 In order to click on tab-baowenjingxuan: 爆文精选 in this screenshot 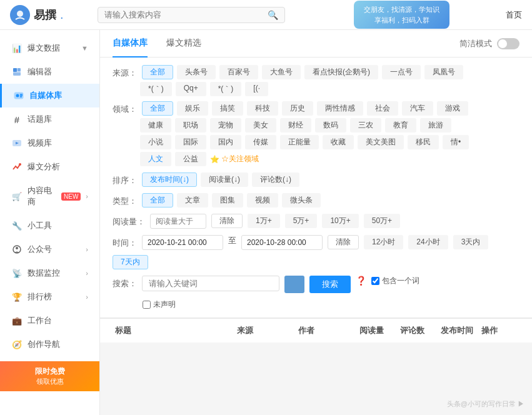, I will do `click(184, 44)`.